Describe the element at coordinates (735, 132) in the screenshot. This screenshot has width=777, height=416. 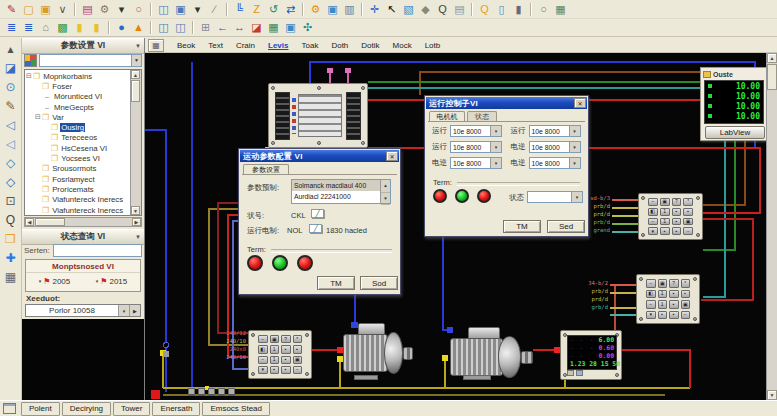
I see `labview-button: LabView` at that location.